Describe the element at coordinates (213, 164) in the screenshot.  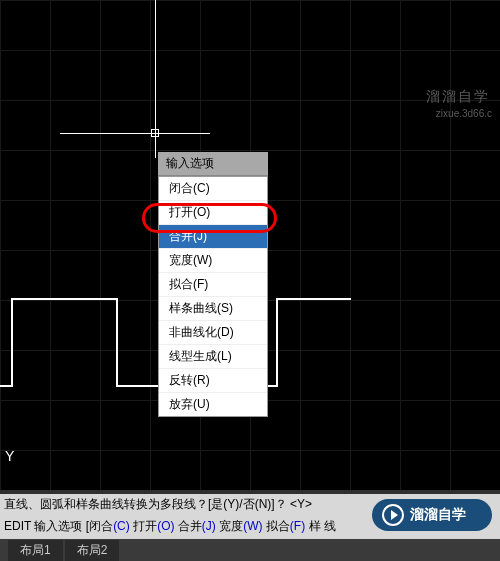
I see `menu-header: 输入选项` at that location.